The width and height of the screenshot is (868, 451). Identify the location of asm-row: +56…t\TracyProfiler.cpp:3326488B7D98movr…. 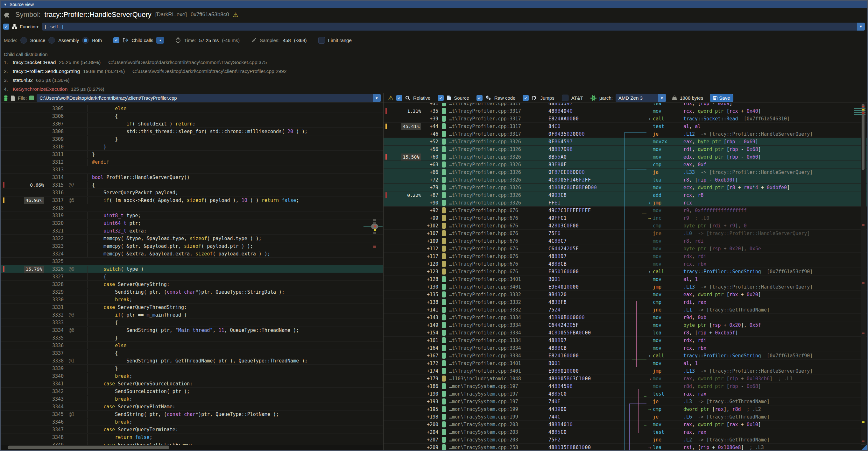
(625, 150).